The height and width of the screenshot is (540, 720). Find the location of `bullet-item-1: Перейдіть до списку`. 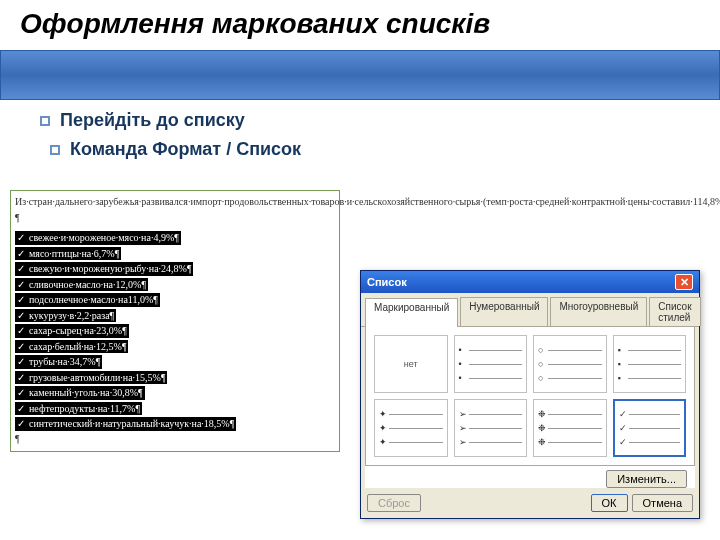

bullet-item-1: Перейдіть до списку is located at coordinates (360, 120).